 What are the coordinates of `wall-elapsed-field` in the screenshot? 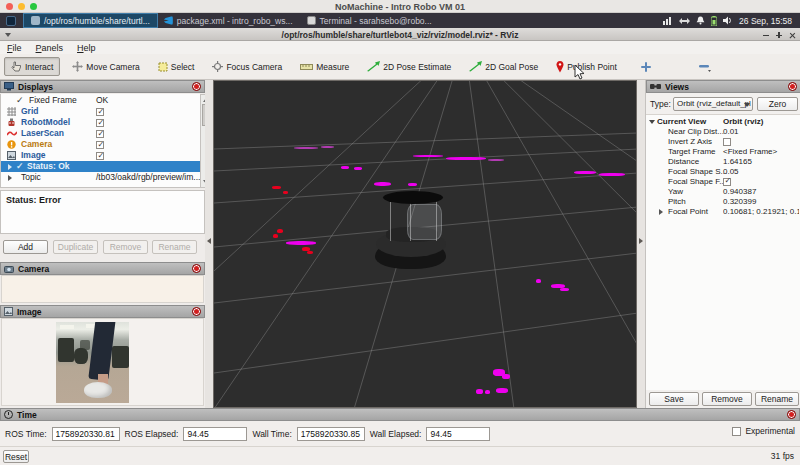 It's located at (458, 434).